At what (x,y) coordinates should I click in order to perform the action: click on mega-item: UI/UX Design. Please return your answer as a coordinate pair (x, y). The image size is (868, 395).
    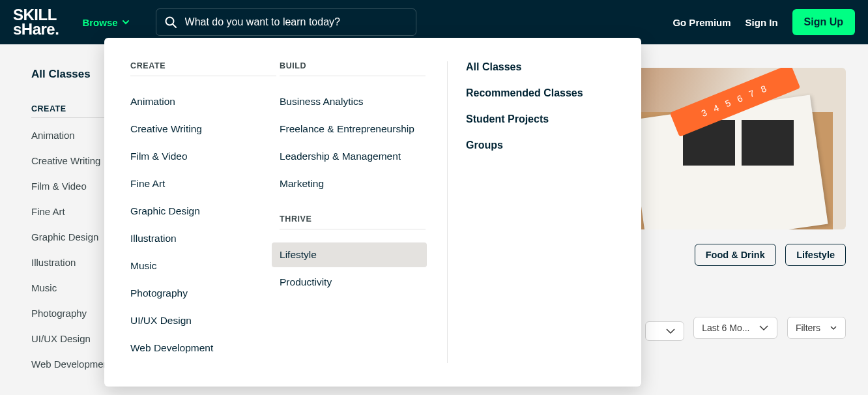
    Looking at the image, I should click on (200, 321).